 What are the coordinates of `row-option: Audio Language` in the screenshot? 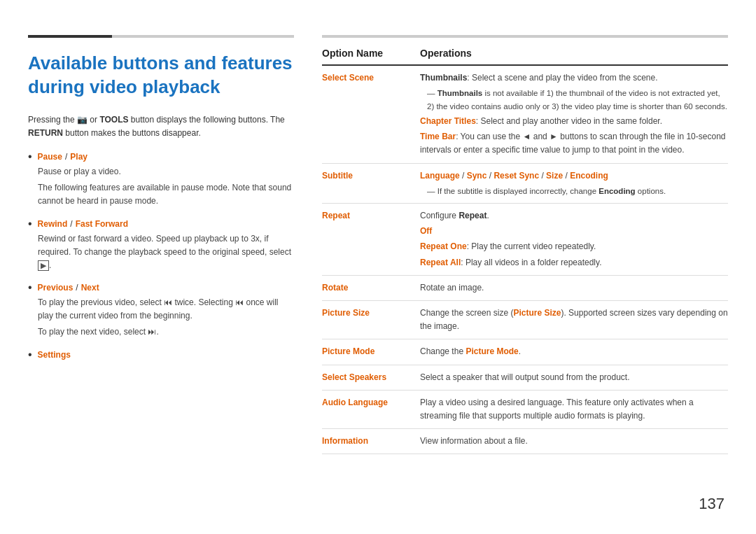 It's located at (371, 402).